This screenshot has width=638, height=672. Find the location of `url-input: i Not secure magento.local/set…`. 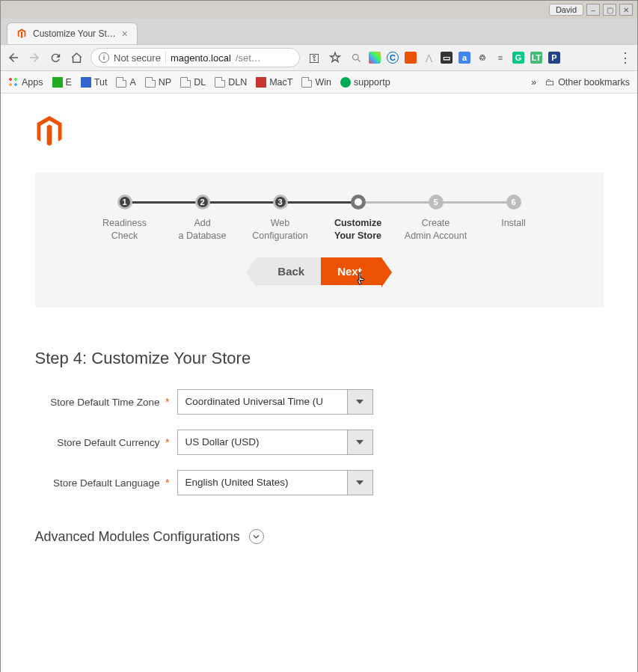

url-input: i Not secure magento.local/set… is located at coordinates (195, 58).